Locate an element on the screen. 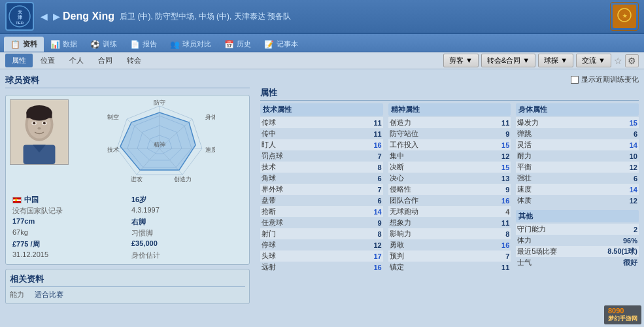  attr-row: 强壮6 is located at coordinates (577, 178).